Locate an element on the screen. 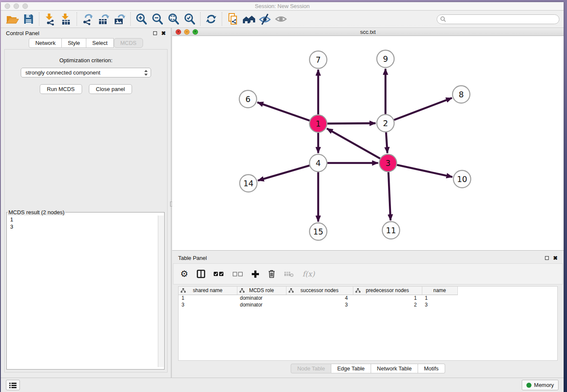 This screenshot has height=392, width=567. hide-selected-icon is located at coordinates (265, 19).